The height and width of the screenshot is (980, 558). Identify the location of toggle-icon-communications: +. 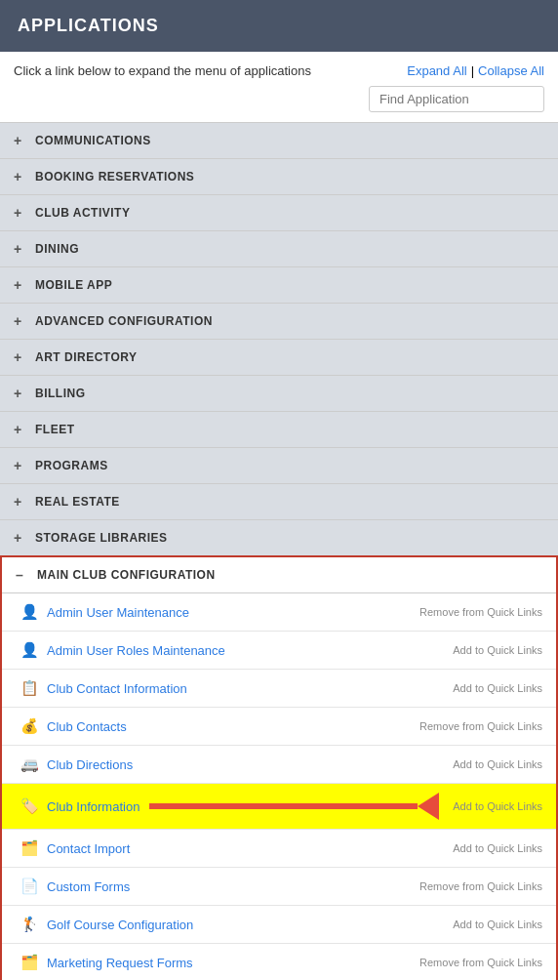
(20, 141).